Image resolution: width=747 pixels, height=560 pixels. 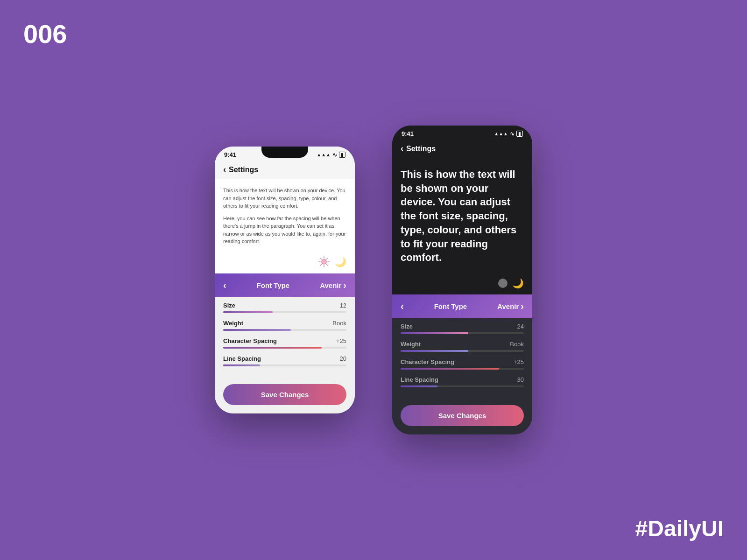 I want to click on weight-slider-fill-dark, so click(x=434, y=351).